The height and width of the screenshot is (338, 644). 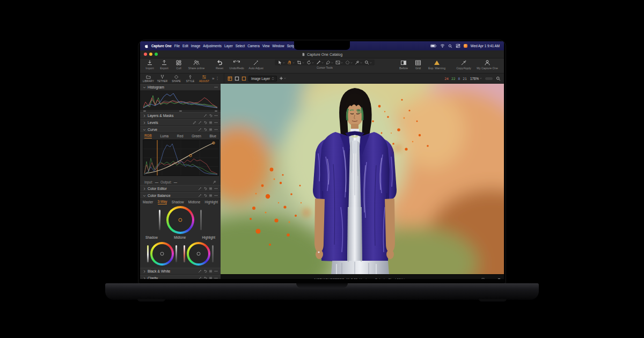 What do you see at coordinates (450, 46) in the screenshot?
I see `spotlight-search-icon` at bounding box center [450, 46].